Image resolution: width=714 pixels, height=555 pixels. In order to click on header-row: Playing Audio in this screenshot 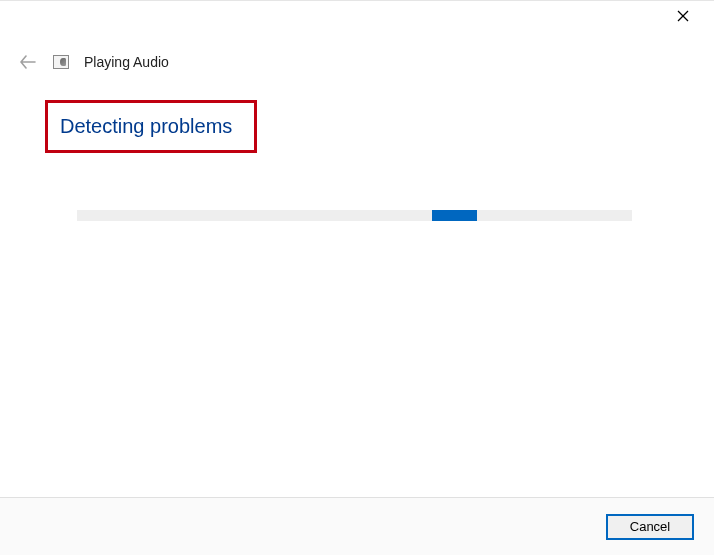, I will do `click(94, 62)`.